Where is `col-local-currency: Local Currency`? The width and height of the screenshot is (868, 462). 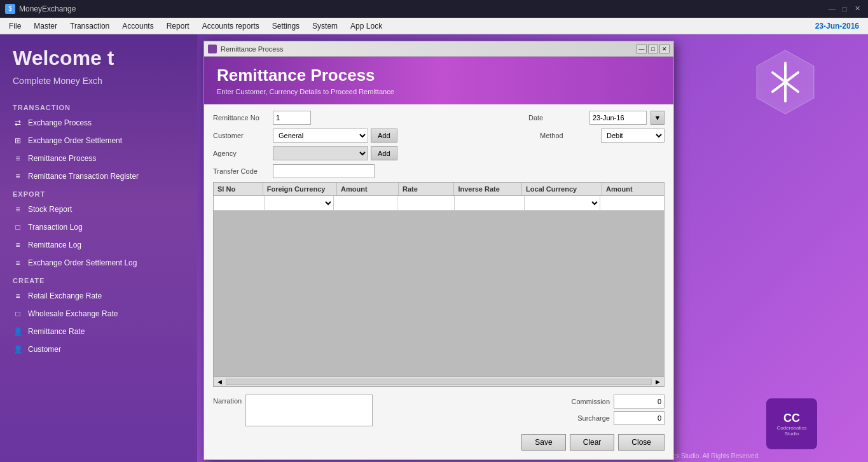 col-local-currency: Local Currency is located at coordinates (562, 189).